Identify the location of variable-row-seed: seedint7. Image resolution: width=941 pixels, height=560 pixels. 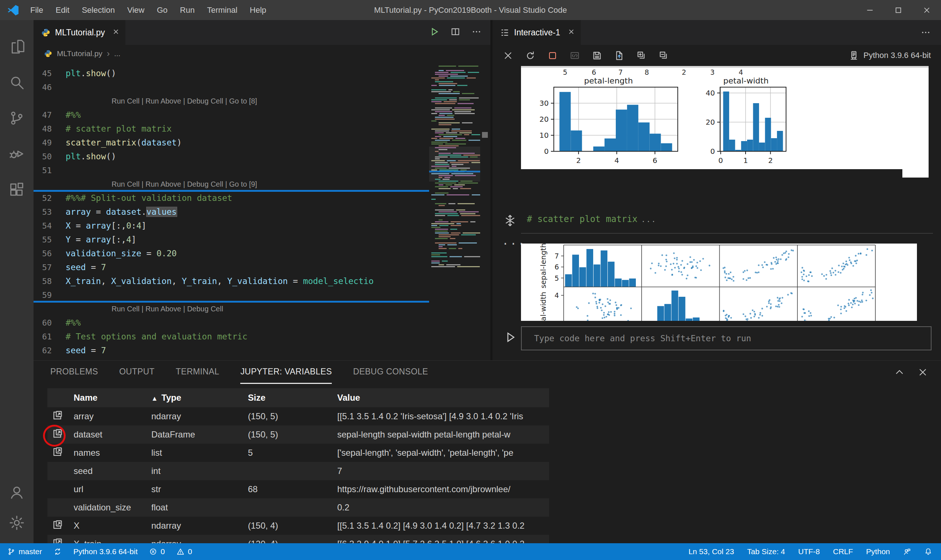
(298, 471).